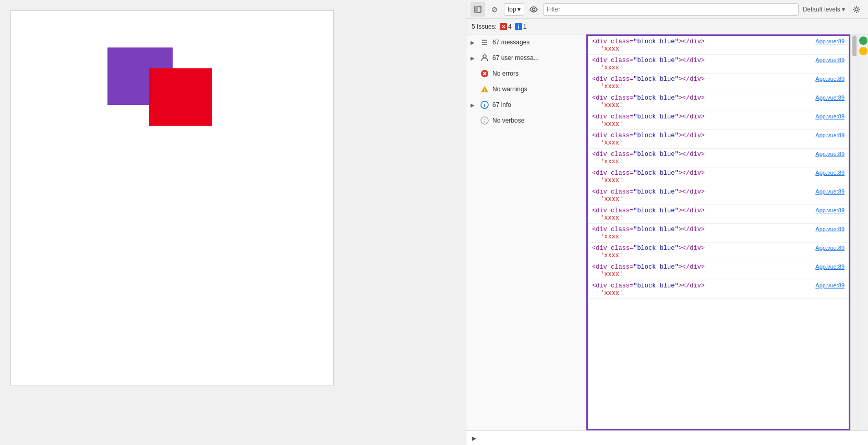 Image resolution: width=868 pixels, height=445 pixels. What do you see at coordinates (667, 438) in the screenshot?
I see `console-prompt: ►` at bounding box center [667, 438].